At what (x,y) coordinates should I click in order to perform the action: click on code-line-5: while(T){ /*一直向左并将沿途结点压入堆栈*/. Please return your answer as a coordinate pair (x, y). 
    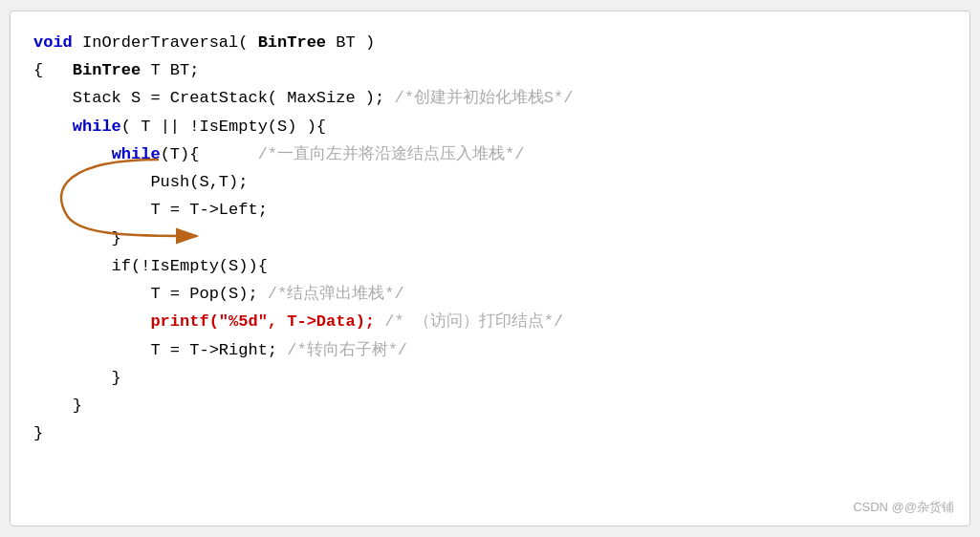
    Looking at the image, I should click on (490, 155).